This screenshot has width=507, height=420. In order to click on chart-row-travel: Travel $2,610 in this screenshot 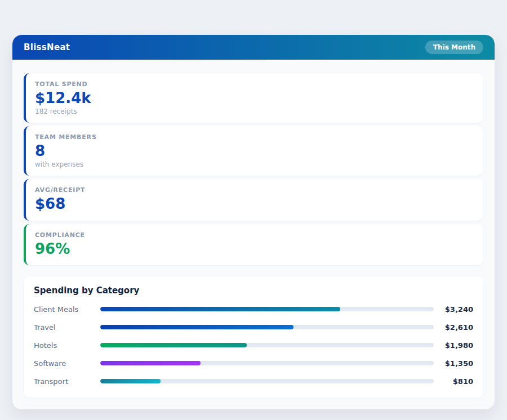, I will do `click(254, 328)`.